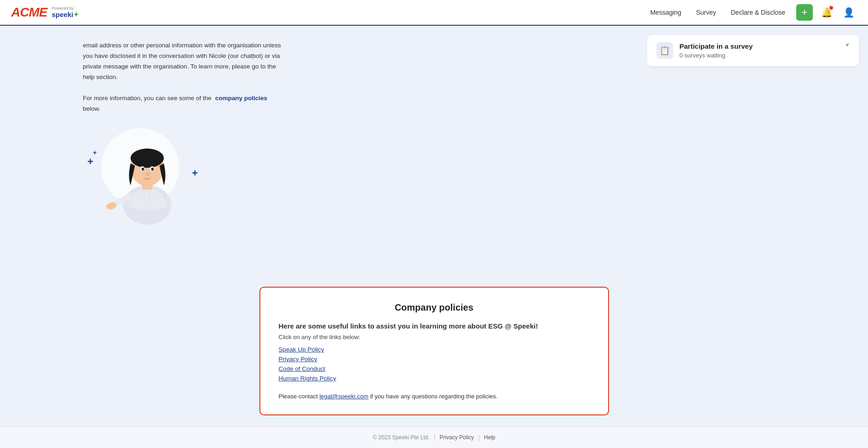 This screenshot has height=448, width=868. I want to click on main-nav: Messaging Survey Declare & Disclose, so click(718, 12).